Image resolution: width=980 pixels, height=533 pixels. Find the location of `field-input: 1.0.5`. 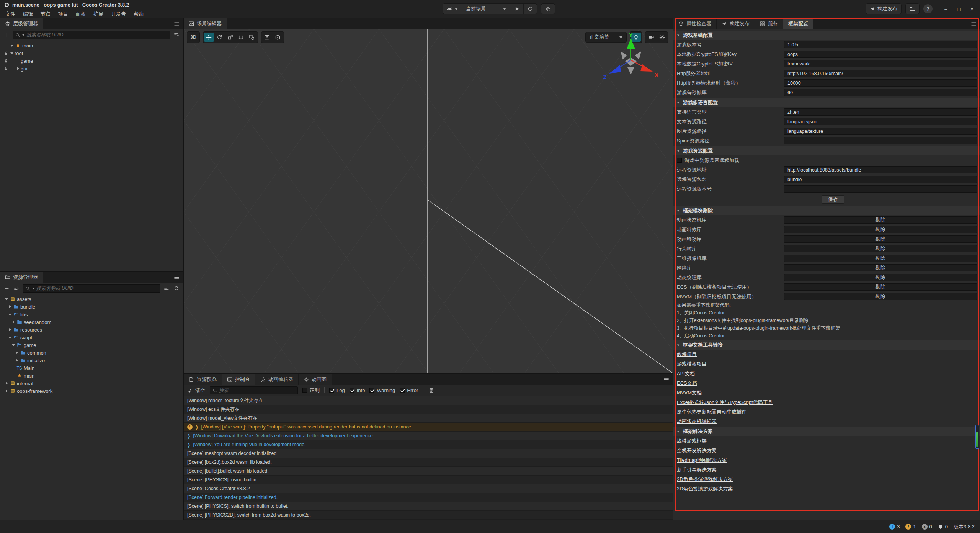

field-input: 1.0.5 is located at coordinates (880, 44).